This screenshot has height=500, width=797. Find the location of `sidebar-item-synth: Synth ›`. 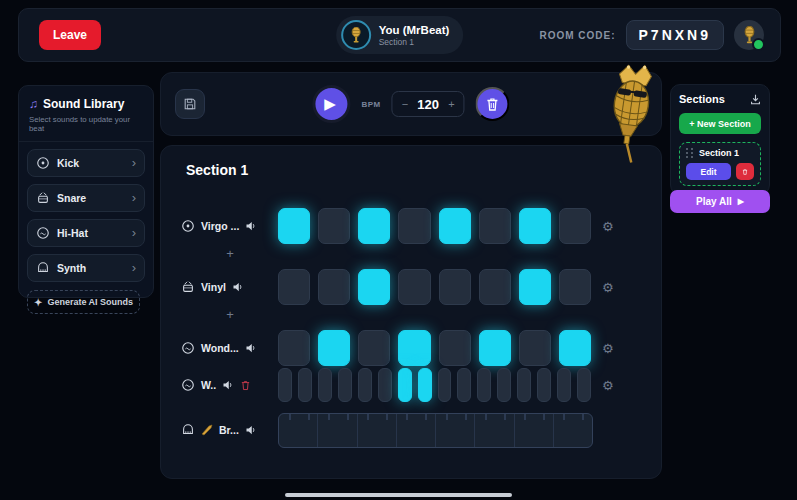

sidebar-item-synth: Synth › is located at coordinates (86, 268).